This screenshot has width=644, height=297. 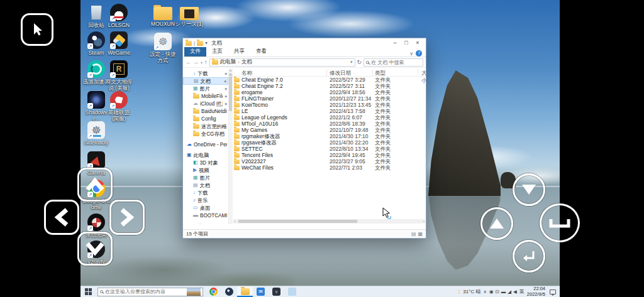 What do you see at coordinates (509, 291) in the screenshot?
I see `network-icon: ◢` at bounding box center [509, 291].